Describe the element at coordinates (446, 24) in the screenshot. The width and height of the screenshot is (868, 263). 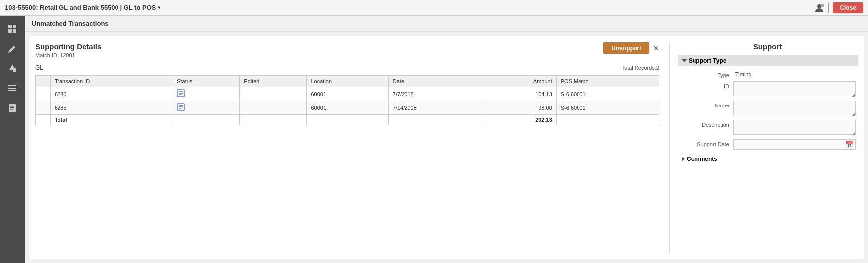
I see `section-header: Unmatched Transactions` at that location.